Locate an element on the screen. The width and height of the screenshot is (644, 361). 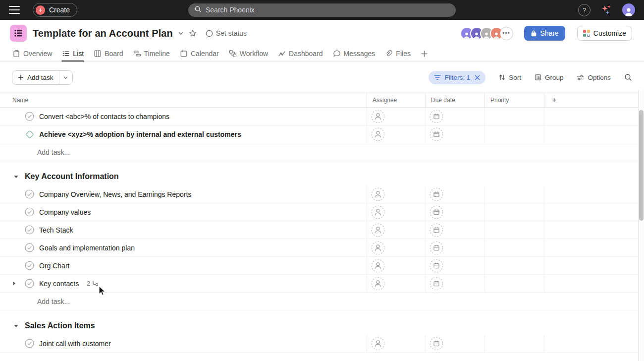
title-chevron-down-icon is located at coordinates (181, 33).